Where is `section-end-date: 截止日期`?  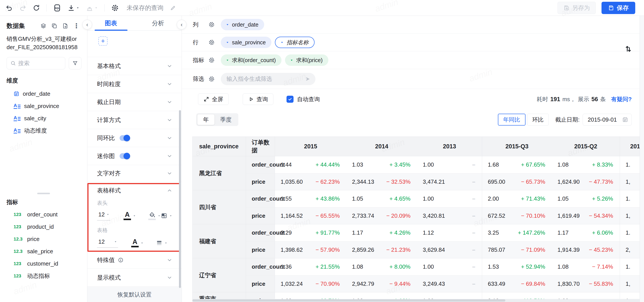
section-end-date: 截止日期 is located at coordinates (134, 102).